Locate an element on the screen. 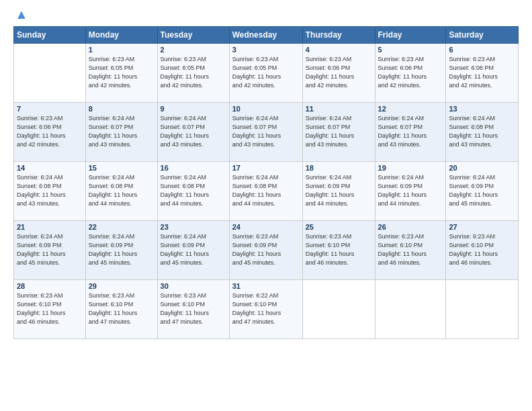 This screenshot has height=411, width=532. weekday-header-monday: Monday is located at coordinates (121, 35).